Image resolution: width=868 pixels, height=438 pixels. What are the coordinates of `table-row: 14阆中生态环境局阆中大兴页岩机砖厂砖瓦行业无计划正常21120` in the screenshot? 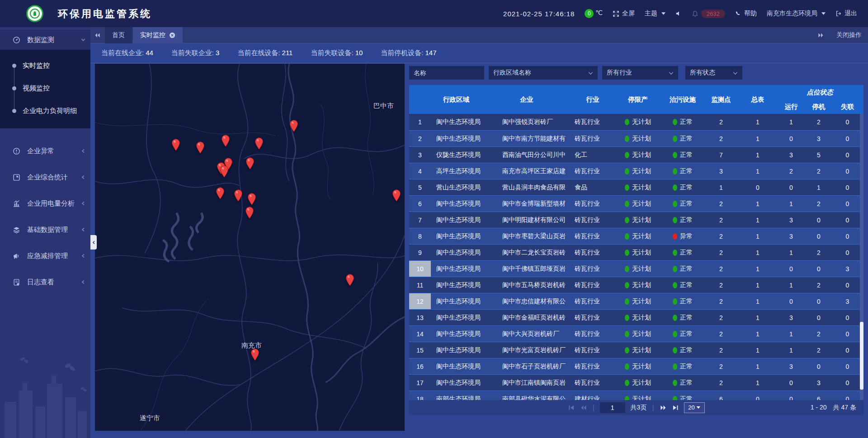 It's located at (637, 334).